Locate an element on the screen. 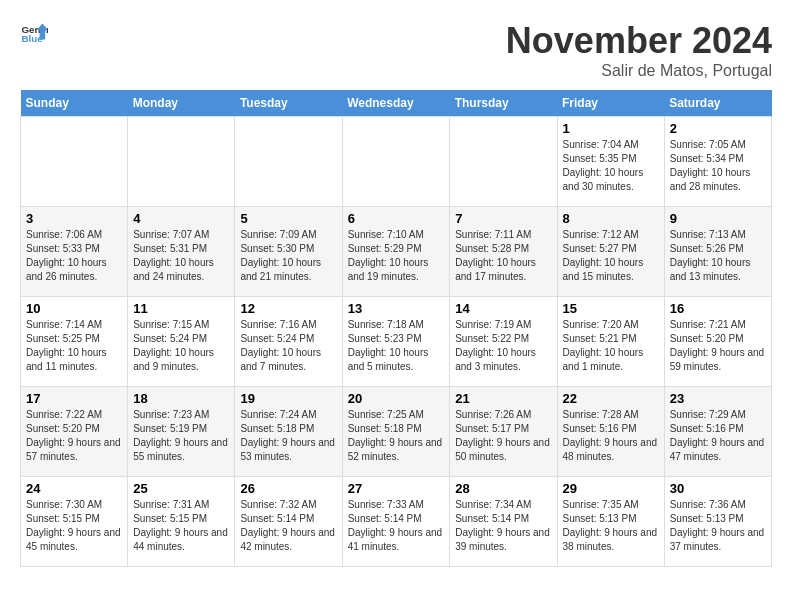  calendar-day-cell: 3Sunrise: 7:06 AM Sunset: 5:33 PM Daylig… is located at coordinates (74, 252).